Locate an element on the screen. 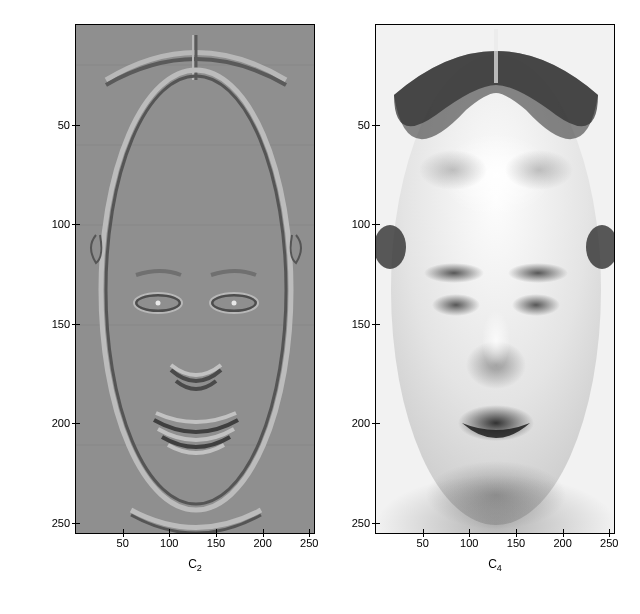  xlabel-sub: 2 is located at coordinates (200, 568).